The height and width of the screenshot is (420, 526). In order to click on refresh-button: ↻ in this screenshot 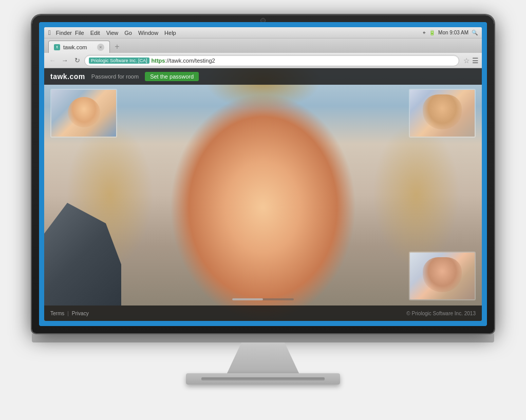, I will do `click(77, 61)`.